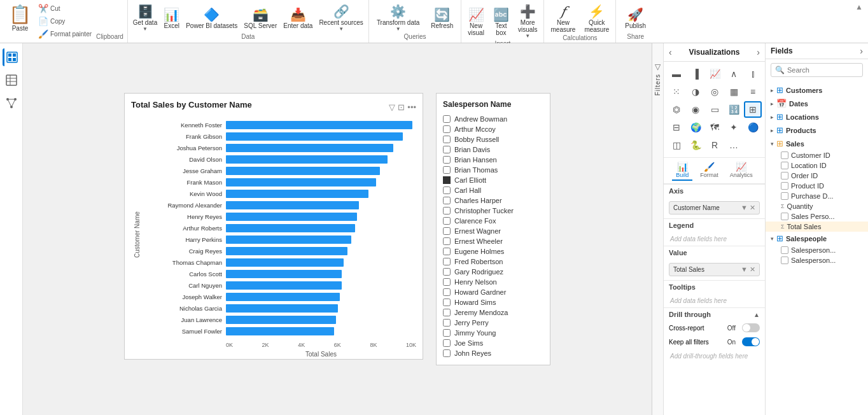 Image resolution: width=868 pixels, height=415 pixels. Describe the element at coordinates (734, 145) in the screenshot. I see `viz-icon-btn: …` at that location.